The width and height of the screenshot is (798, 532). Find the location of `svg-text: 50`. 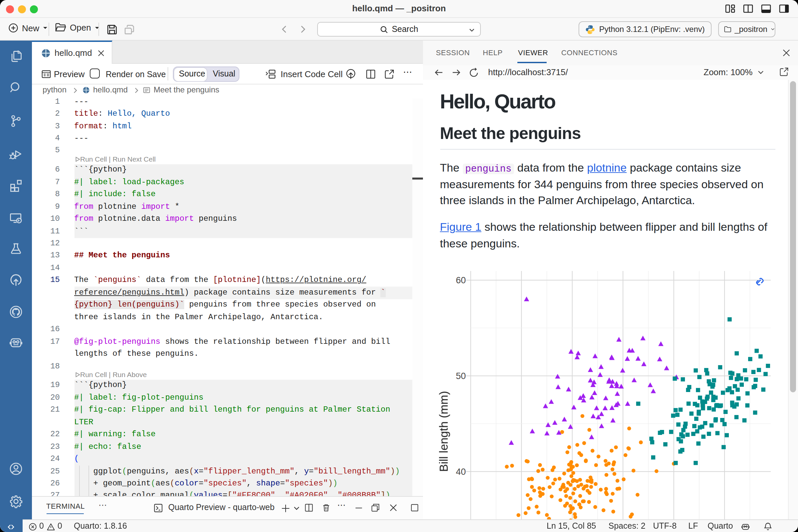

svg-text: 50 is located at coordinates (461, 376).